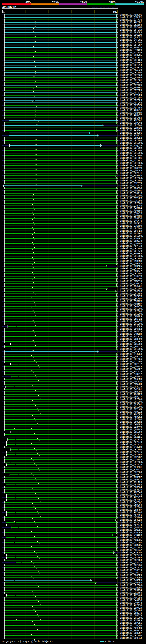 The image size is (146, 644). Describe the element at coordinates (131, 191) in the screenshot. I see `svg-text: UniRef100_A0EZU1` at that location.